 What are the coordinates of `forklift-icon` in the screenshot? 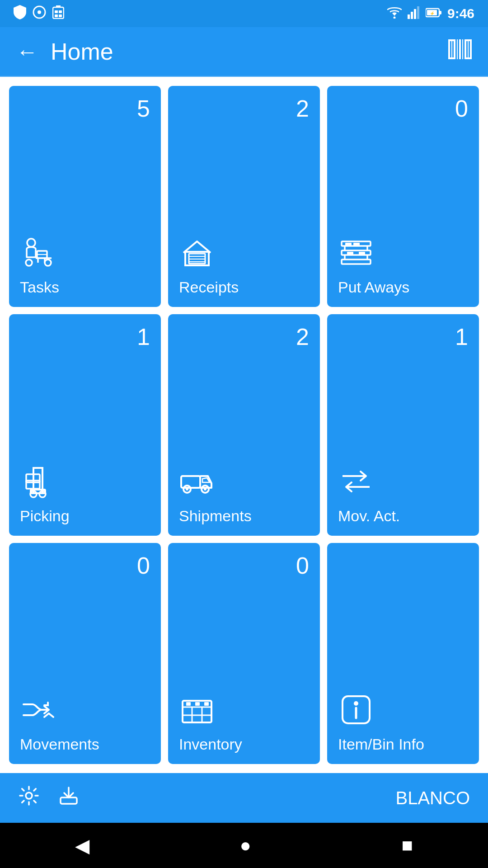 It's located at (38, 253).